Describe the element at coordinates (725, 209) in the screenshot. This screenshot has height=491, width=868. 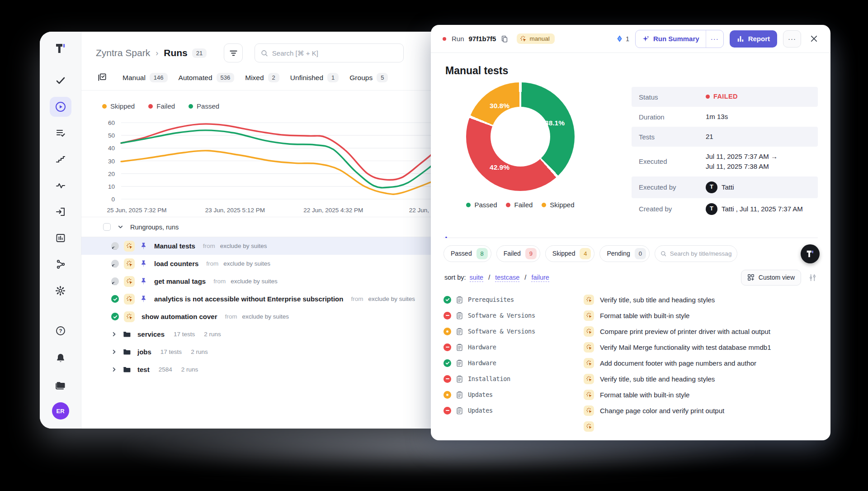
I see `summary-row: Created by TTatti , Jul 11, 2025 7:37 AM` at that location.